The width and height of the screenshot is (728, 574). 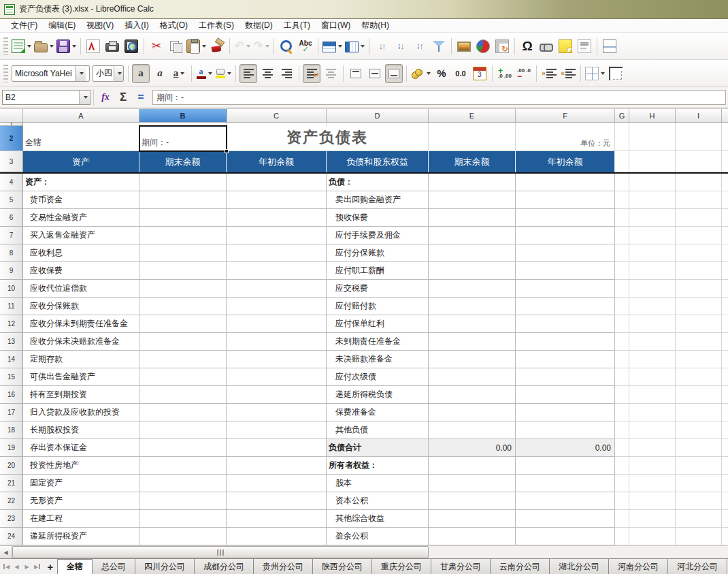 I want to click on asset-label-cell: 货币资金, so click(x=82, y=200).